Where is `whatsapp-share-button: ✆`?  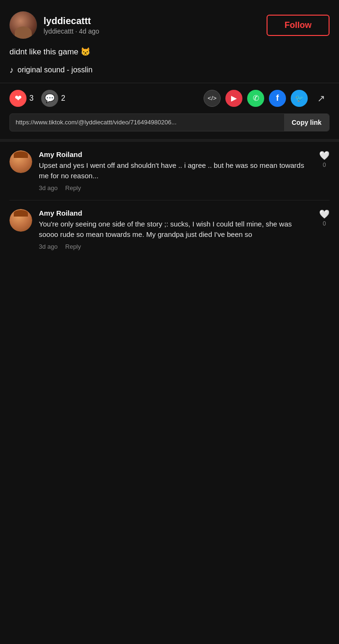
whatsapp-share-button: ✆ is located at coordinates (256, 98).